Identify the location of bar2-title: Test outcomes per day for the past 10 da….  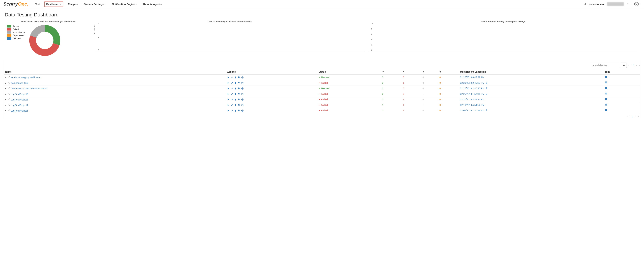
(503, 22).